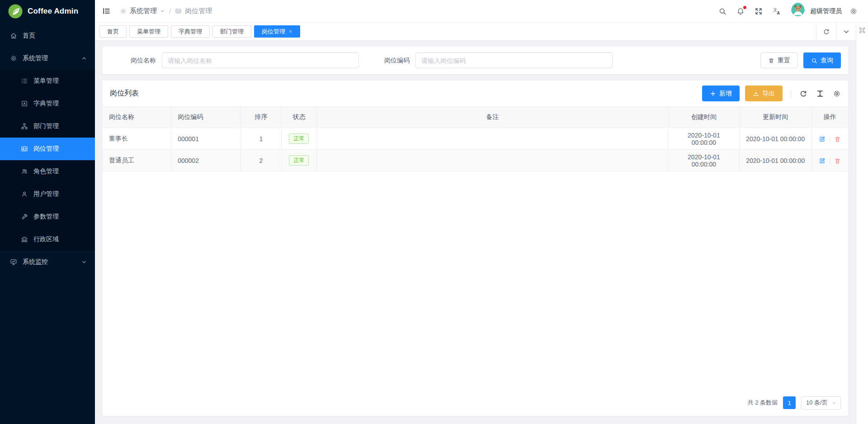  I want to click on sidebar-item-monitor: 系统监控, so click(47, 262).